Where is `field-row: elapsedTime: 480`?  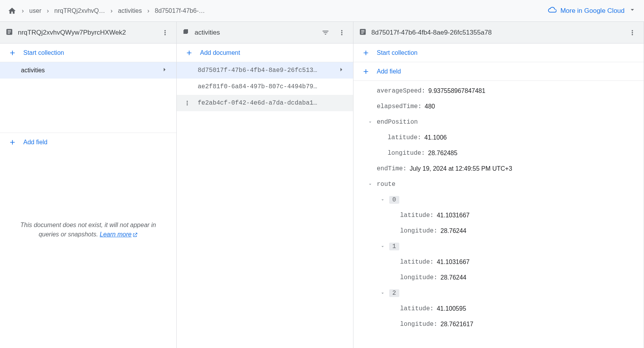
field-row: elapsedTime: 480 is located at coordinates (499, 107).